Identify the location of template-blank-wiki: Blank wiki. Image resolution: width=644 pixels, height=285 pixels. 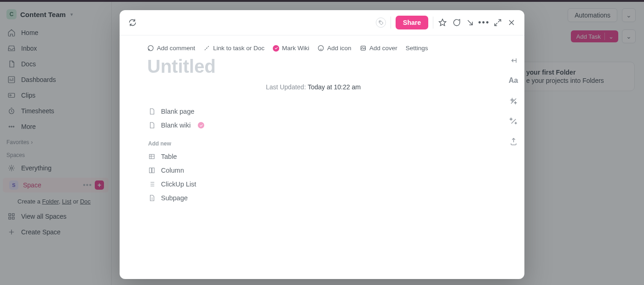
(313, 125).